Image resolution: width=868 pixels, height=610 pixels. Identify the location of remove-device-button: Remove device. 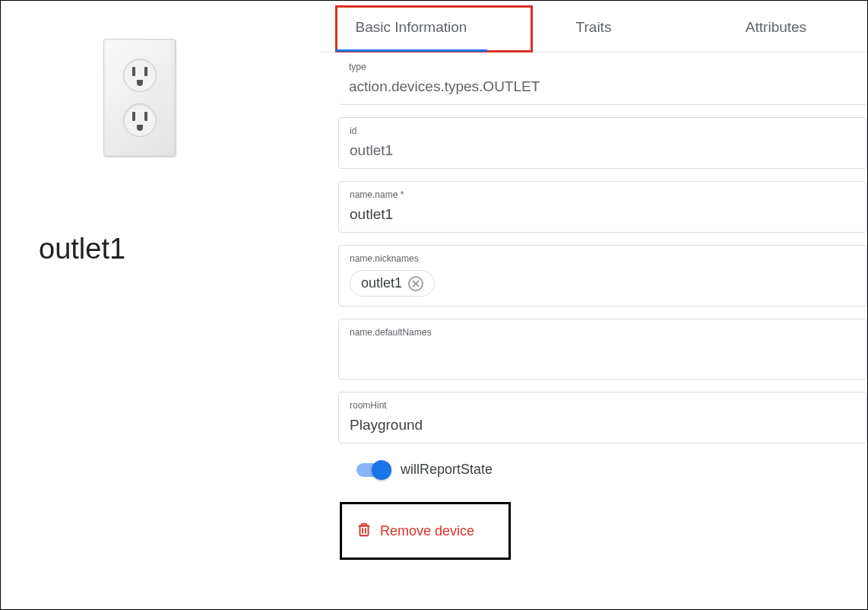
(415, 531).